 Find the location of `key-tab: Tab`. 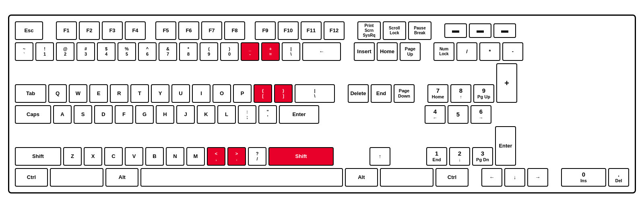

key-tab: Tab is located at coordinates (31, 94).